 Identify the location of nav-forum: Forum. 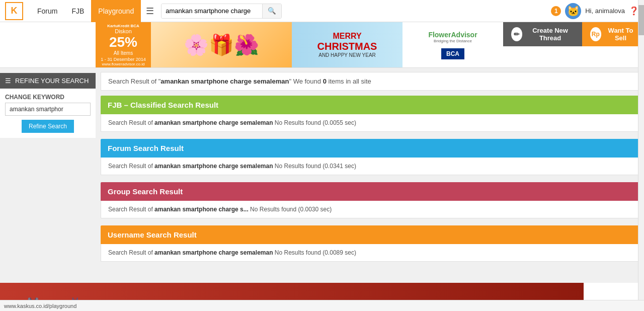
(47, 11).